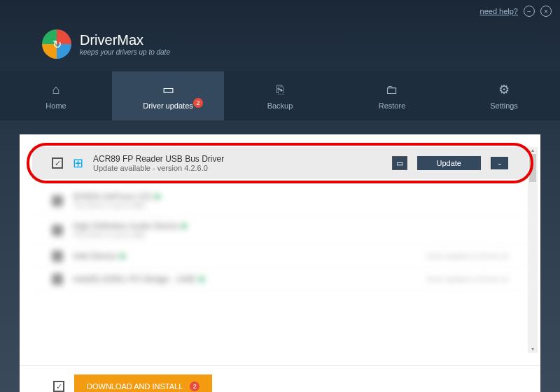  Describe the element at coordinates (280, 163) in the screenshot. I see `driver-row-featured: ✓ ⊞ ACR89 FP Reader USB Bus Driver Updat…` at that location.